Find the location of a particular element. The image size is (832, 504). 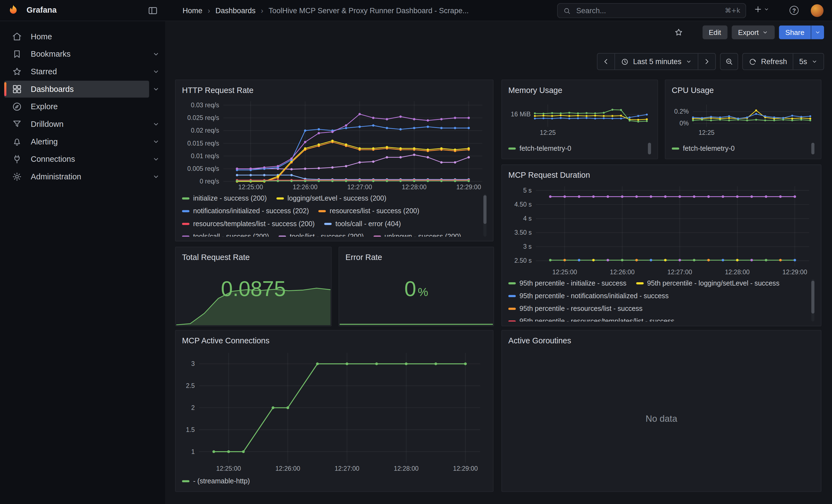

sidebar-item-drilldown: Drilldown is located at coordinates (82, 124).